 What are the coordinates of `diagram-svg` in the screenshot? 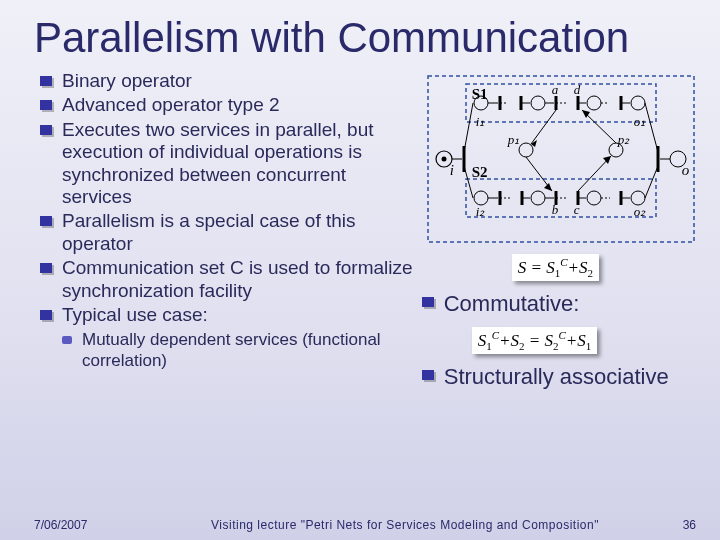 It's located at (561, 159).